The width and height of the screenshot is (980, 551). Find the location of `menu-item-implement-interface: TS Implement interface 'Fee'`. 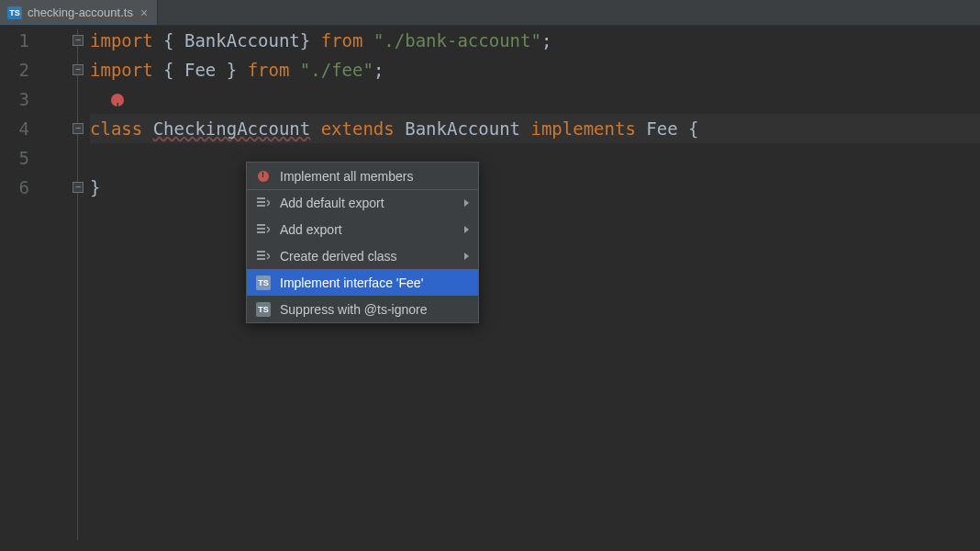

menu-item-implement-interface: TS Implement interface 'Fee' is located at coordinates (362, 283).